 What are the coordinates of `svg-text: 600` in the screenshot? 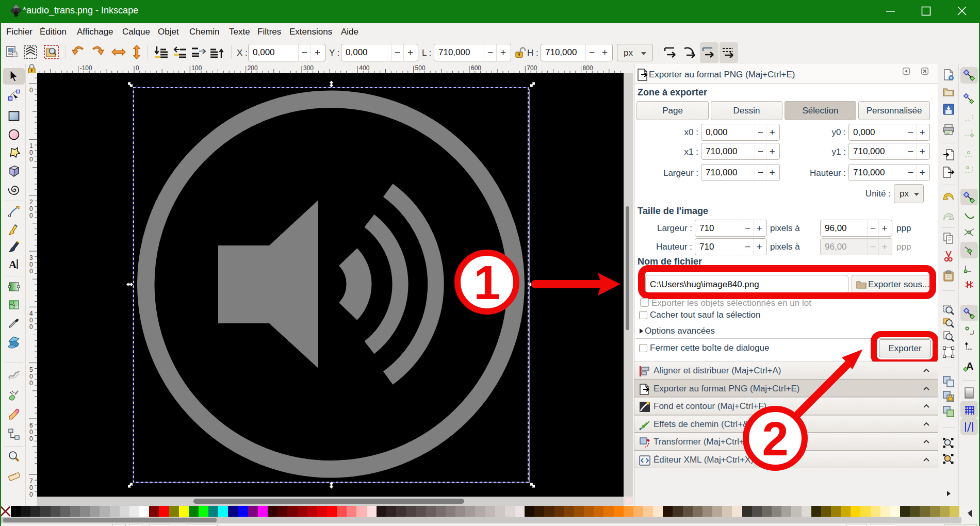 It's located at (476, 68).